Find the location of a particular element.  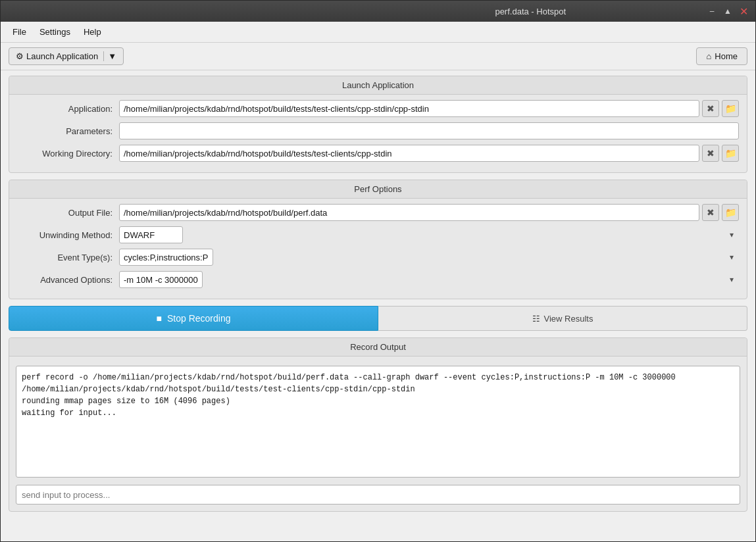

unwinding-input-wrap: DWARF Frame Pointer is located at coordinates (429, 235).